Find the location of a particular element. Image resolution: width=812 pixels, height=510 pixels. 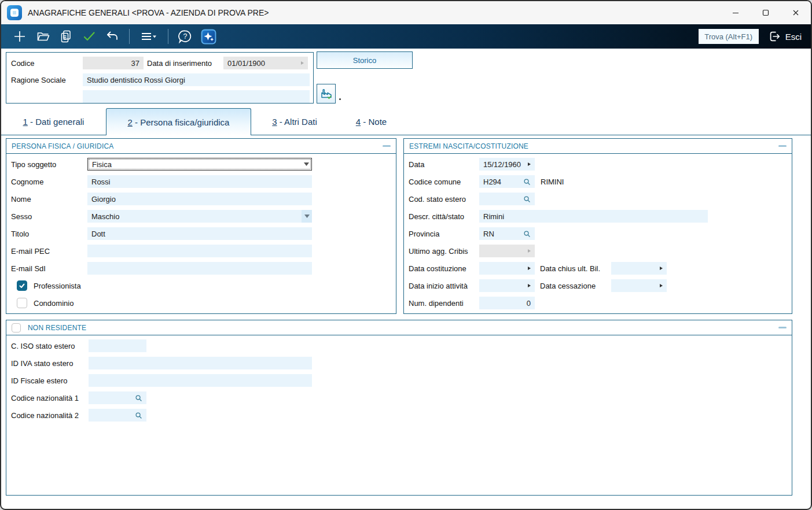

nome-field: Giorgio is located at coordinates (200, 199).